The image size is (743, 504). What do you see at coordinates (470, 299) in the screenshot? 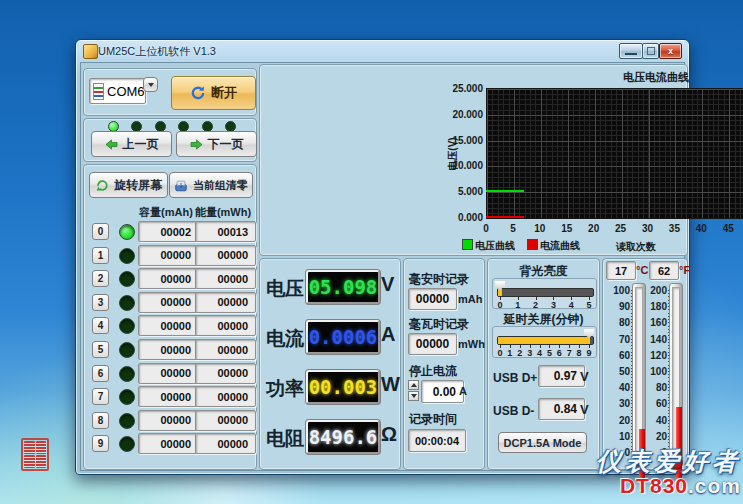
I see `mah-unit: mAh` at bounding box center [470, 299].